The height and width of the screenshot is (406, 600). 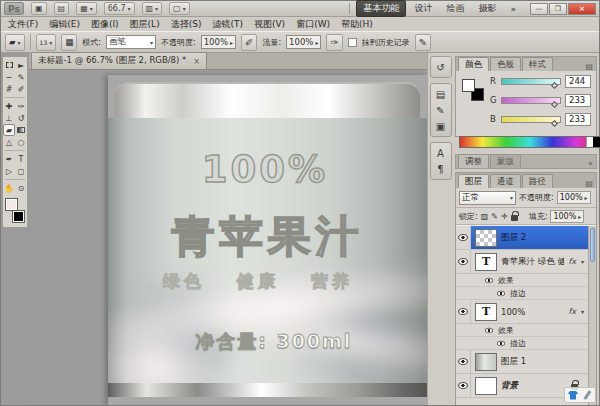 What do you see at coordinates (46, 42) in the screenshot?
I see `brush-preset-picker: 13 ▾` at bounding box center [46, 42].